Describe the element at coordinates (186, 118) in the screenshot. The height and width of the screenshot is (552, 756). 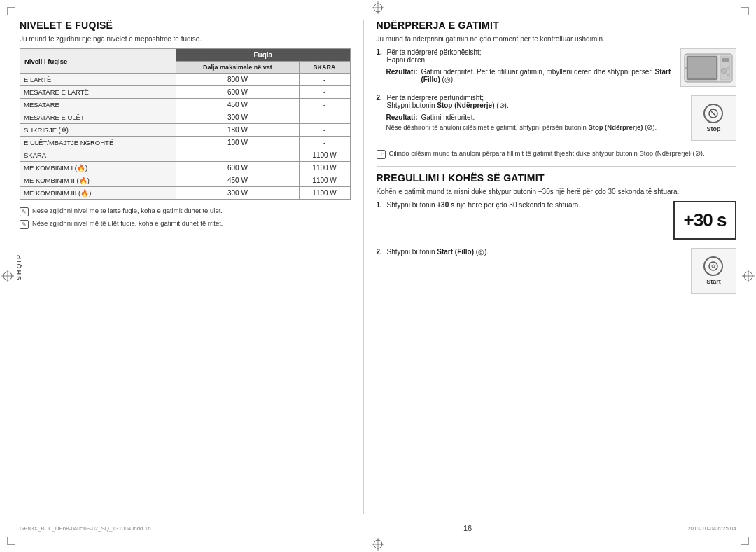
I see `table-row: MESATARE E ULËT300 W-` at that location.